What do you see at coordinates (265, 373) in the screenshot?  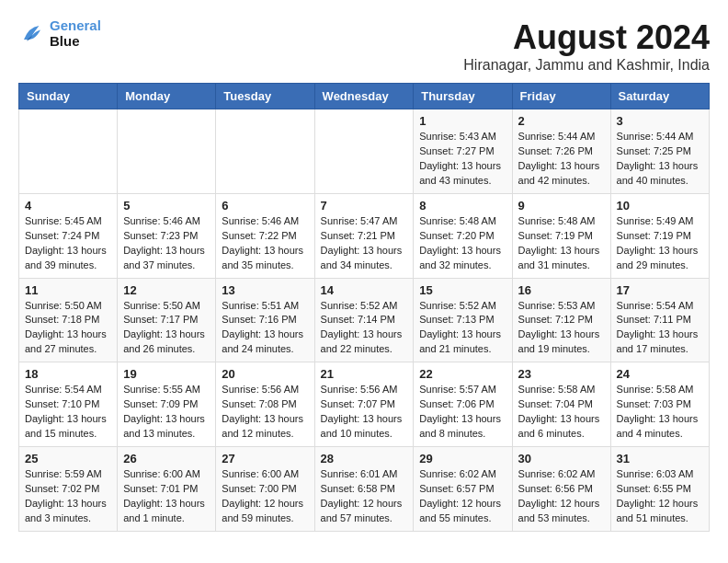 I see `day-number: 20` at bounding box center [265, 373].